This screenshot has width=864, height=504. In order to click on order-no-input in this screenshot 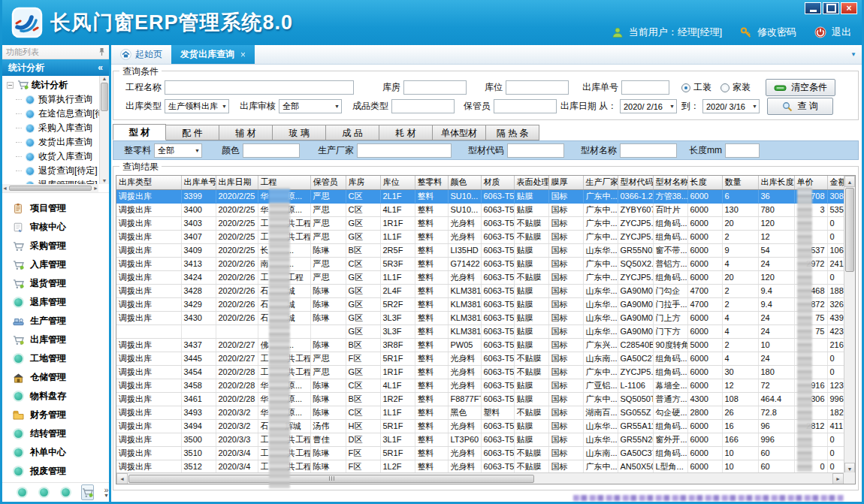, I will do `click(645, 87)`.